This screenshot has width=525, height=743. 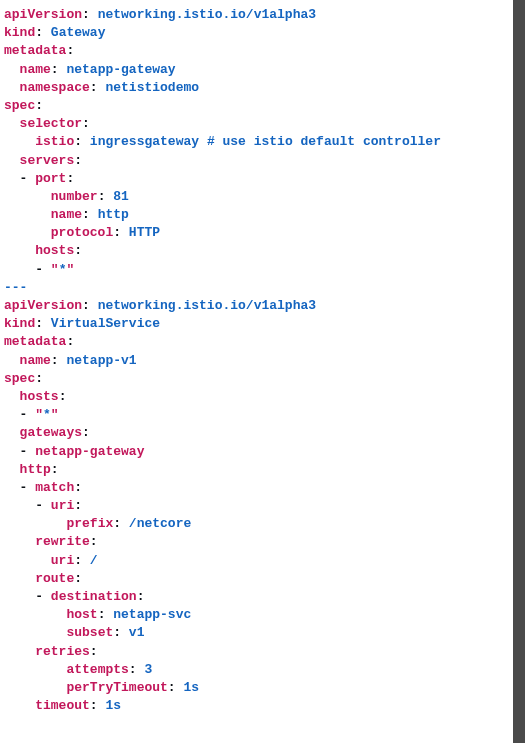 I want to click on yaml-line: servers:, so click(x=256, y=161).